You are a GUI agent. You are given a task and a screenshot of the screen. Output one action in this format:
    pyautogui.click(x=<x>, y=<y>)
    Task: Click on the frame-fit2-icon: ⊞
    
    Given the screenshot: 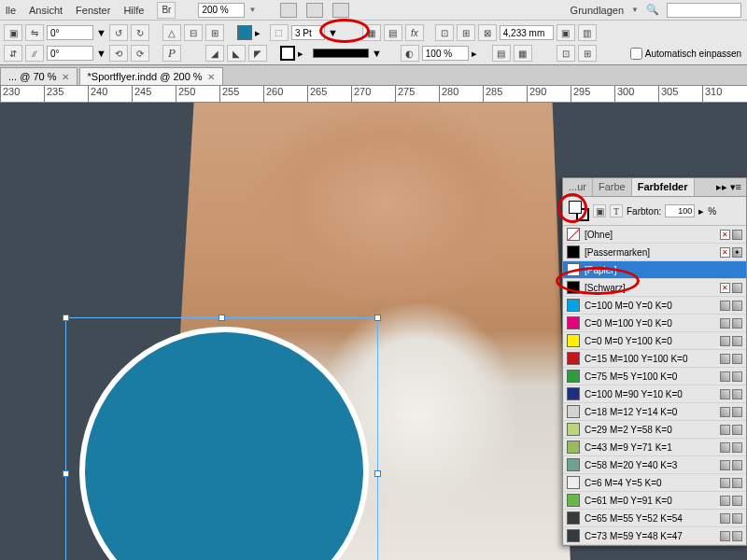 What is the action you would take?
    pyautogui.click(x=587, y=53)
    